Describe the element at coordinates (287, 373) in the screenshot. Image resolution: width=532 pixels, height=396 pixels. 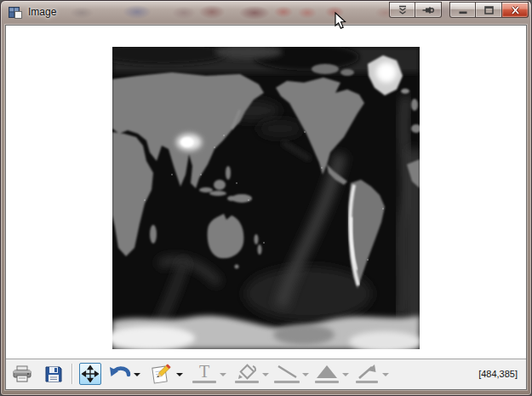
I see `line-tool-button` at that location.